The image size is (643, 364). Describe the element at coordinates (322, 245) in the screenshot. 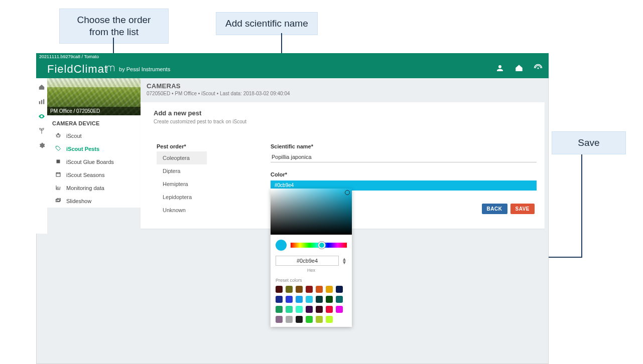

I see `hue-handle` at that location.